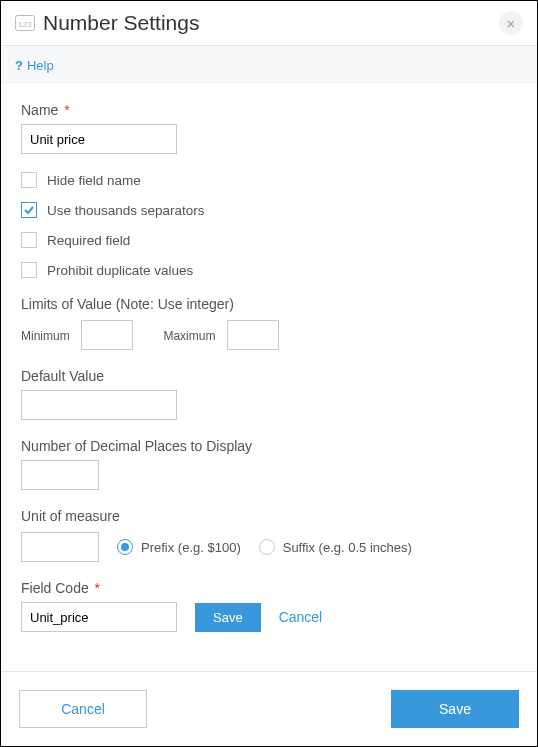  Describe the element at coordinates (269, 304) in the screenshot. I see `limits-label: Limits of Value (Note: Use integer)` at that location.